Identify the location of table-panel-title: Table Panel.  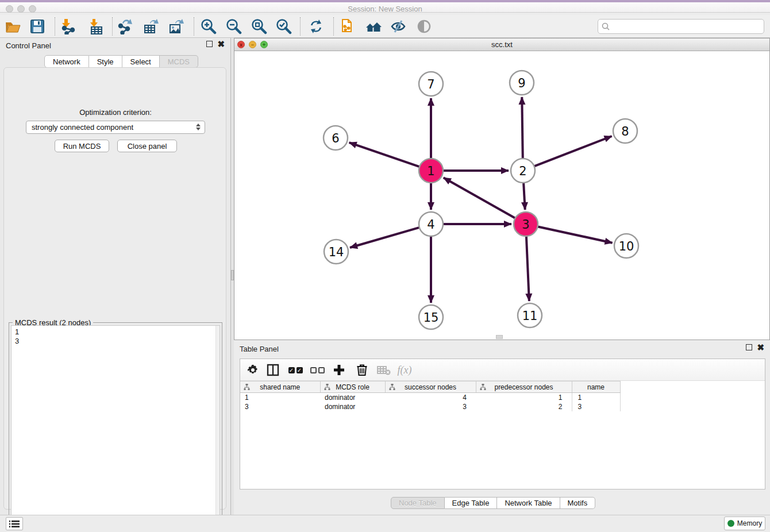
(259, 349).